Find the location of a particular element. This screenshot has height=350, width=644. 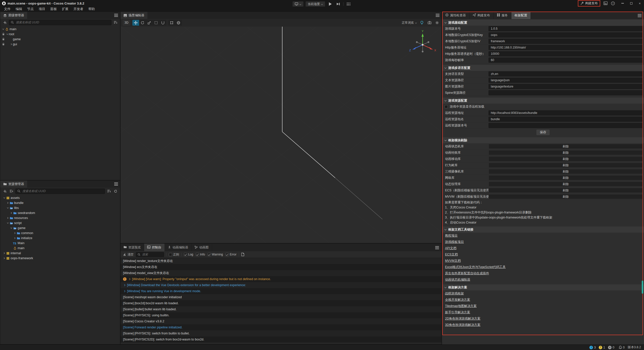

console-message: [Scene] Cocos Creator v3.8.2 is located at coordinates (281, 321).